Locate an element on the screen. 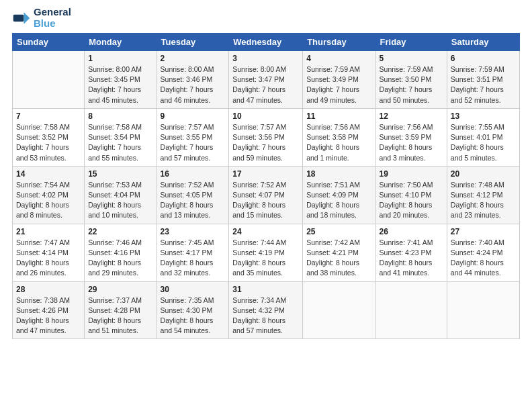  day-cell: 21Sunrise: 7:47 AMSunset: 4:14 PMDayligh… is located at coordinates (48, 253).